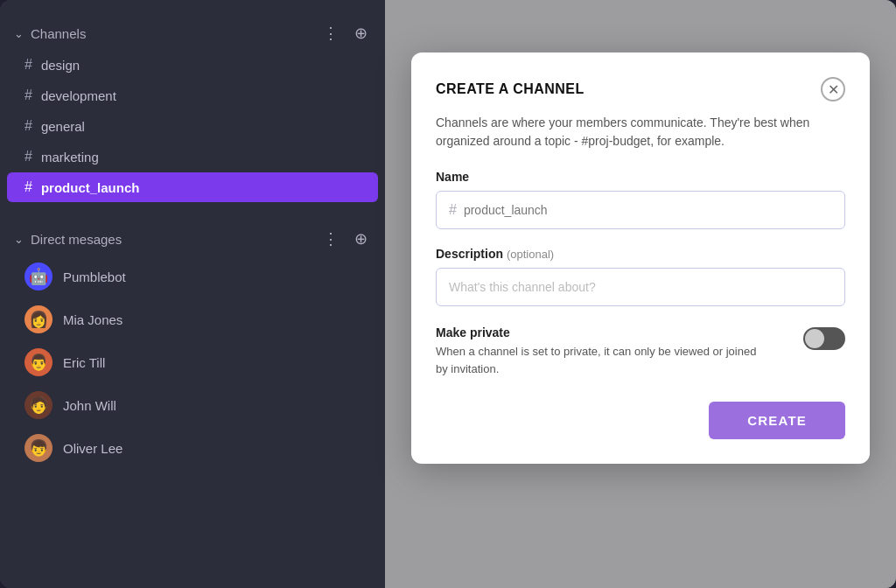 The height and width of the screenshot is (588, 896). What do you see at coordinates (38, 448) in the screenshot?
I see `avatar-oliver-lee: 👦` at bounding box center [38, 448].